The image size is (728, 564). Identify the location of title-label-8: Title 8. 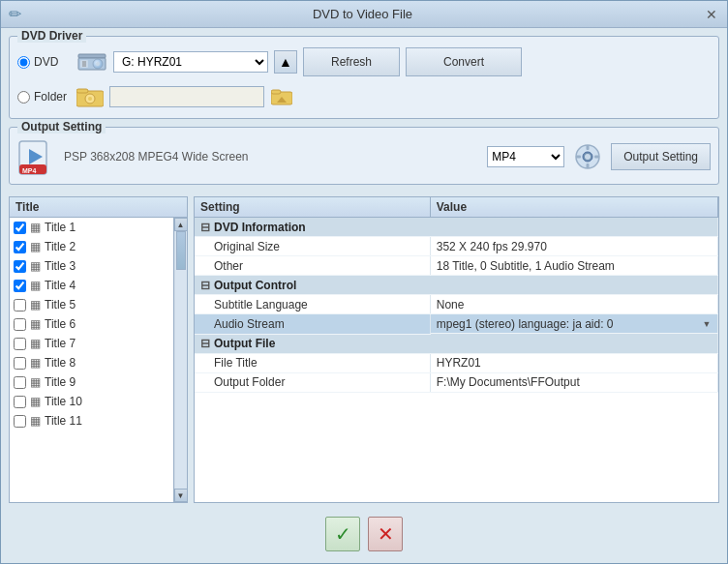
(60, 363).